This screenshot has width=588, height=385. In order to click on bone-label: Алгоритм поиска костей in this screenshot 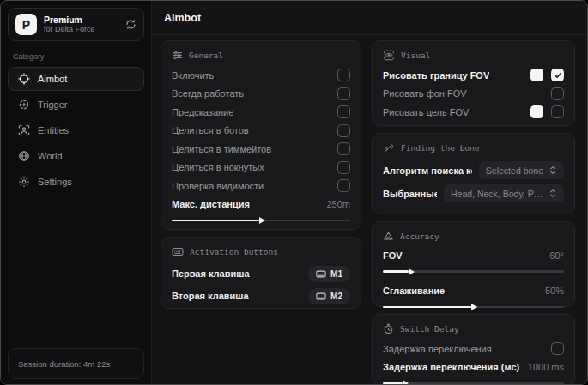, I will do `click(427, 171)`.